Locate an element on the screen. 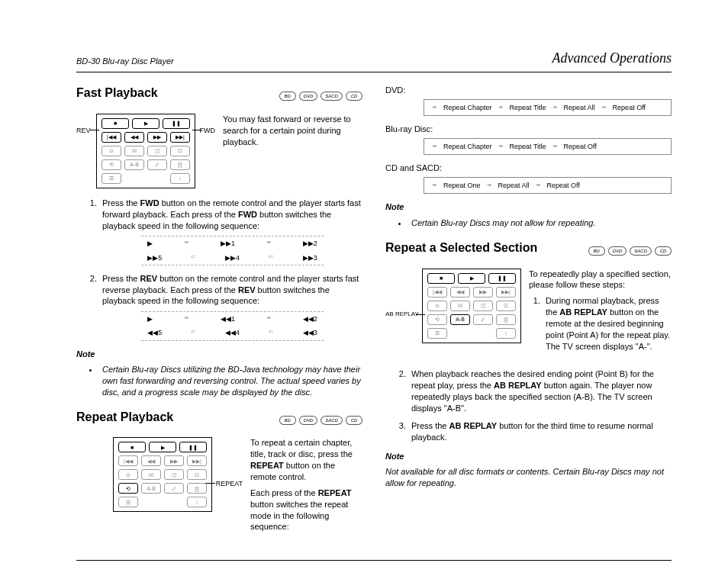  seq-item: ◀◀5 is located at coordinates (154, 333).